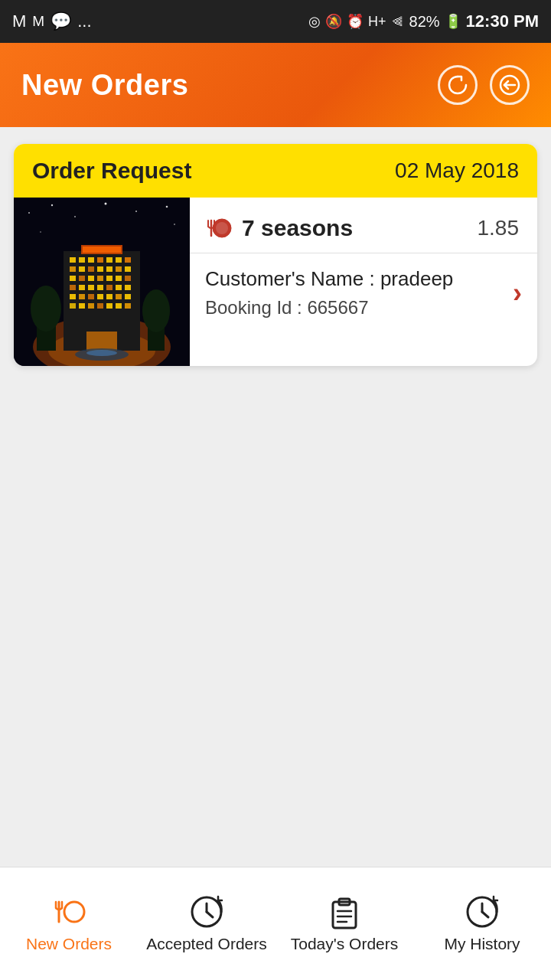  I want to click on alarm-icon: ⏰, so click(355, 21).